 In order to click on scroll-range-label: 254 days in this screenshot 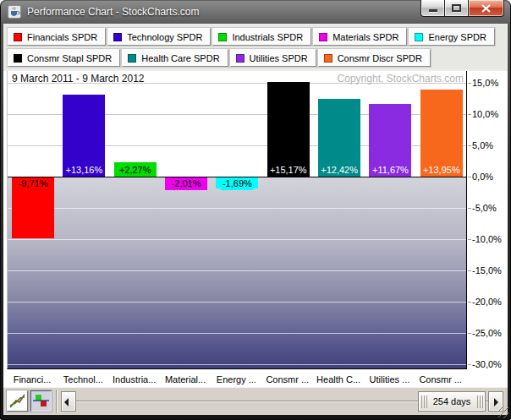, I will do `click(452, 401)`.